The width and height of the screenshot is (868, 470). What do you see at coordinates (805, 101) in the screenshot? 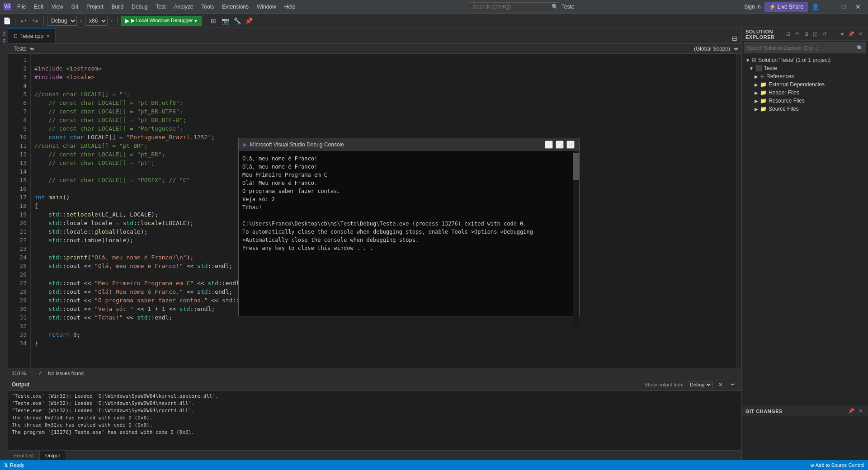
I see `resource-files-item: ▶ 📁 Resource Files` at bounding box center [805, 101].